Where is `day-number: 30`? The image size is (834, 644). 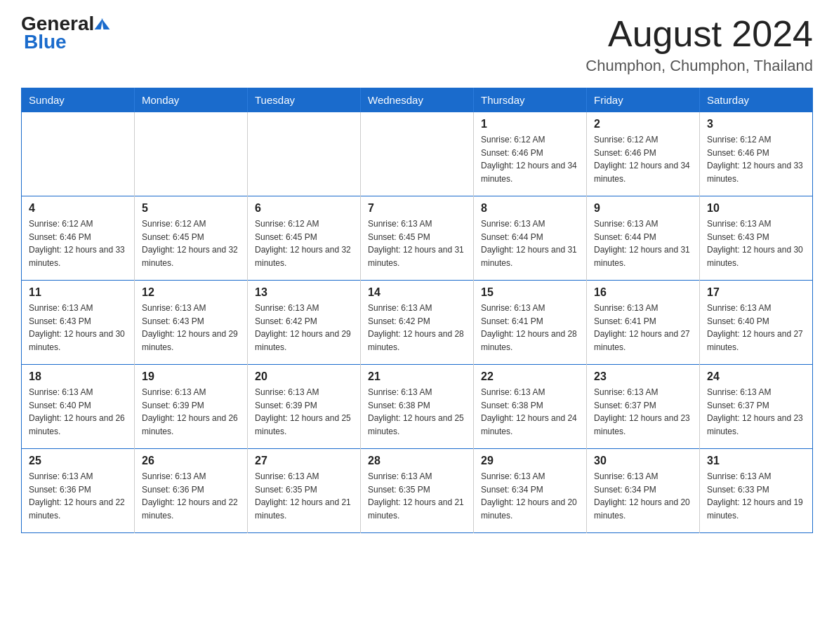
day-number: 30 is located at coordinates (643, 461).